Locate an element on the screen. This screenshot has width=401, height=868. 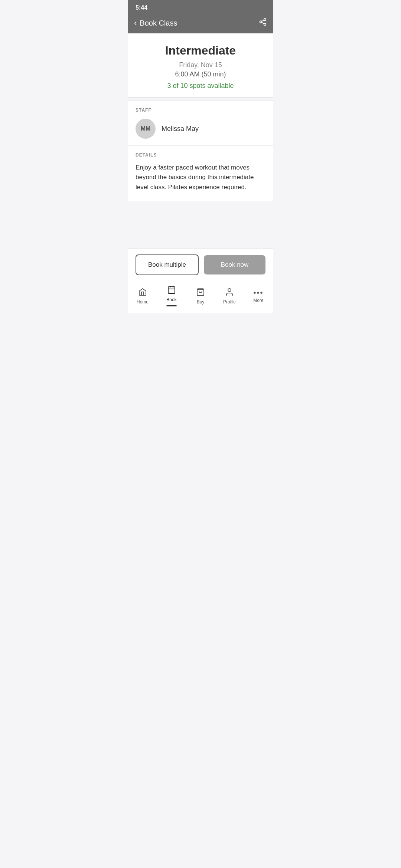
profile-icon is located at coordinates (229, 293).